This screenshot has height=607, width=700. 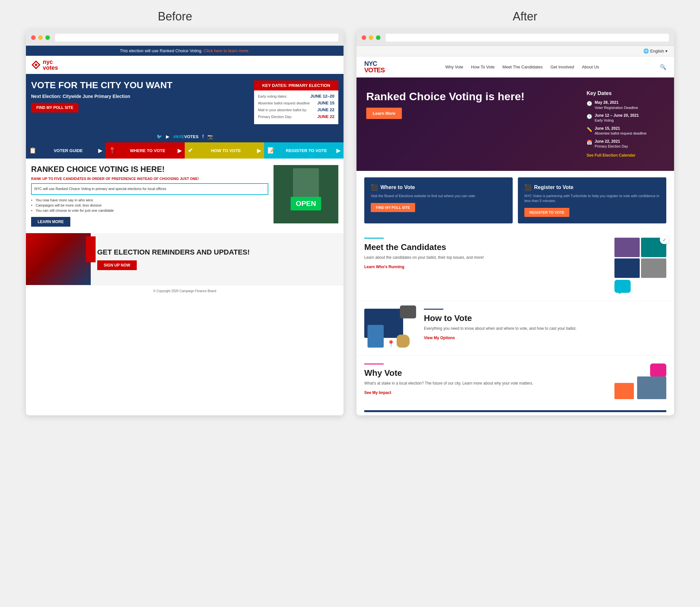 I want to click on before-reminders: GET ELECTION REMINDERS AND UPDATES! SIGN…, so click(x=185, y=259).